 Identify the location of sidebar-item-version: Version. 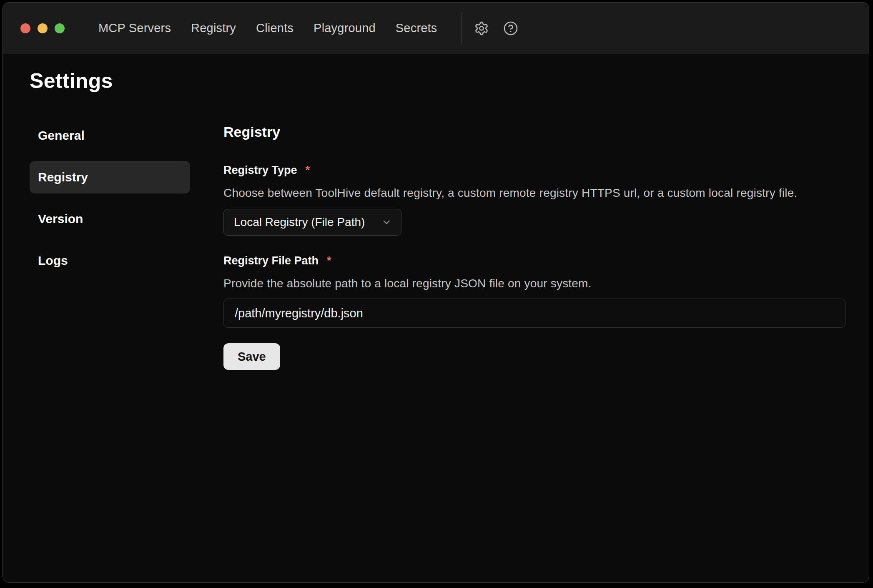
(110, 219).